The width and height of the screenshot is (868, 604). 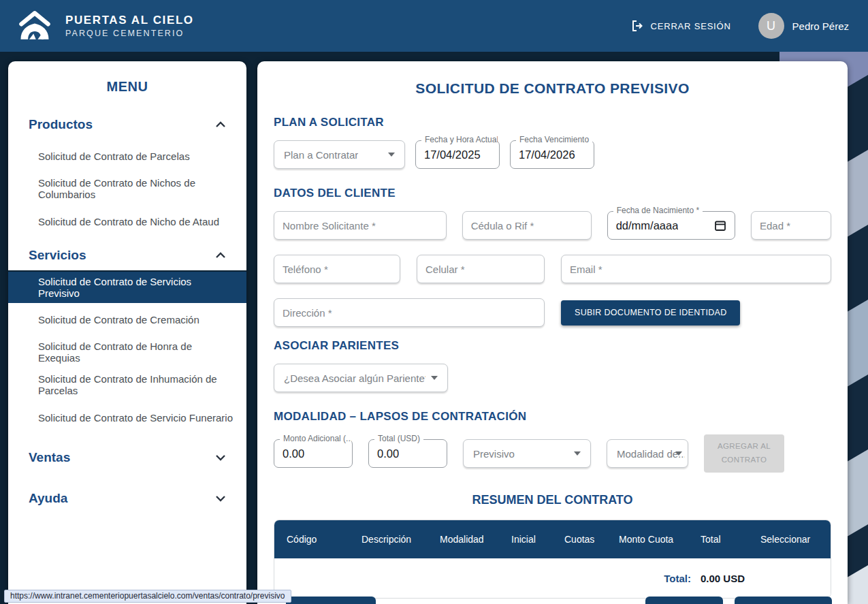 I want to click on logout-button: CERRAR SESIÓN, so click(x=681, y=26).